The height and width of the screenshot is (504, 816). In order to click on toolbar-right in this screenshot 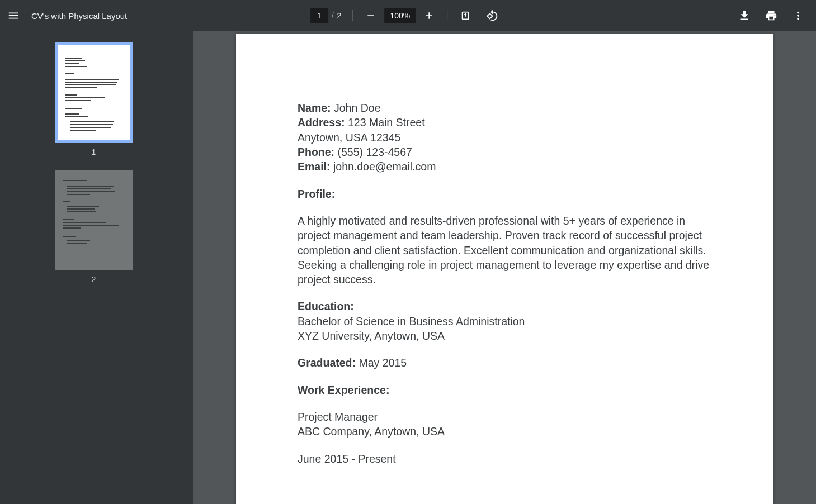, I will do `click(773, 16)`.